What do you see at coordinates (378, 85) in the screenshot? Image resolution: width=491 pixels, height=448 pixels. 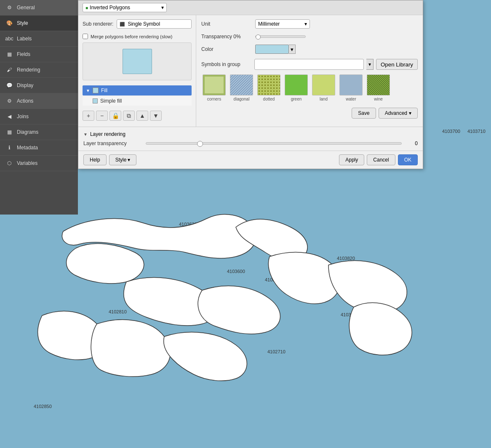 I see `swatch-preview-wine` at bounding box center [378, 85].